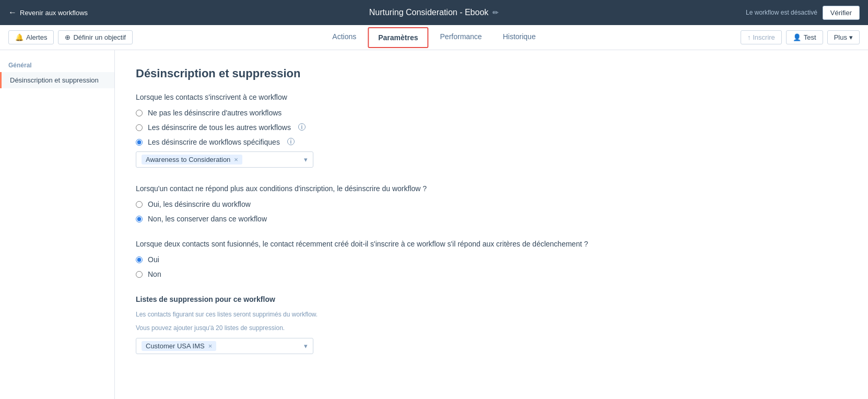 Image resolution: width=868 pixels, height=399 pixels. Describe the element at coordinates (804, 38) in the screenshot. I see `test-button: 👤 Test` at that location.